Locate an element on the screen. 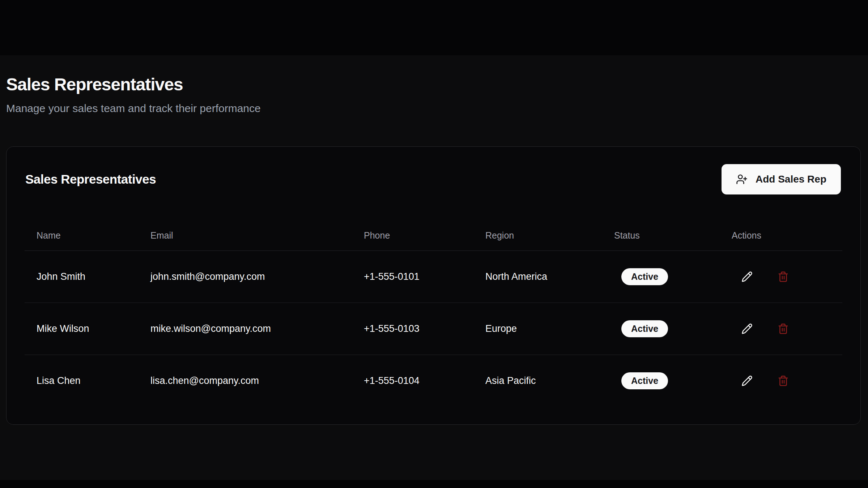 This screenshot has width=868, height=488. page-title: Sales Representatives is located at coordinates (434, 85).